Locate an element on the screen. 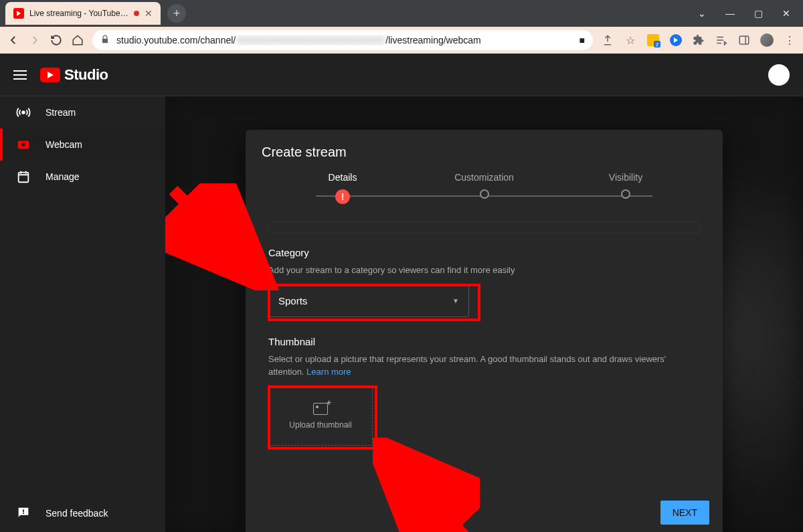 The width and height of the screenshot is (803, 532). manage-icon is located at coordinates (23, 177).